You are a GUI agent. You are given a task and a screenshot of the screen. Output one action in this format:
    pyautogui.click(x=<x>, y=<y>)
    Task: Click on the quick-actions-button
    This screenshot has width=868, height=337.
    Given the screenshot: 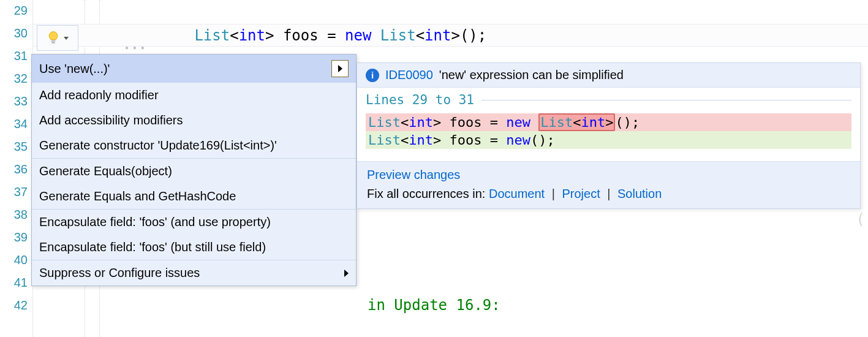 What is the action you would take?
    pyautogui.click(x=58, y=38)
    